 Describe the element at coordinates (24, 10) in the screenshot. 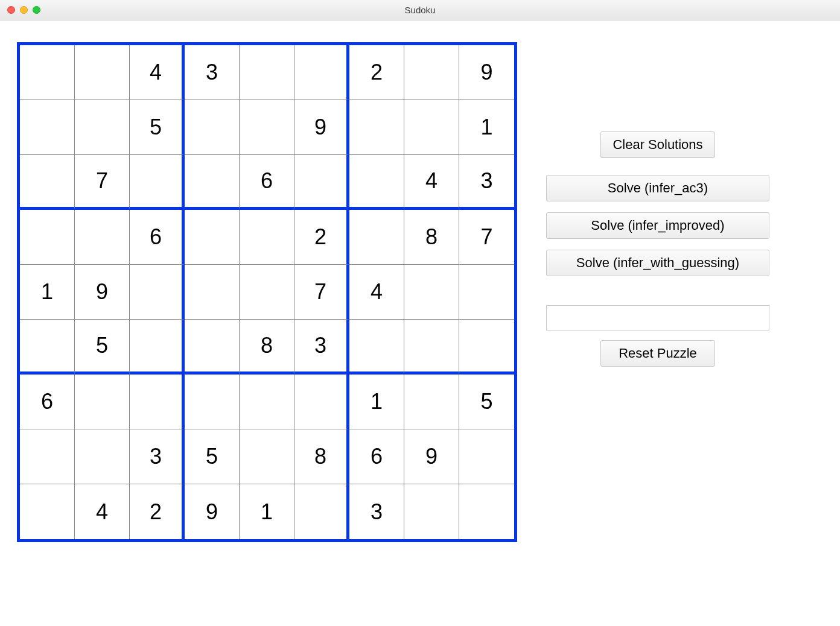

I see `window-controls` at that location.